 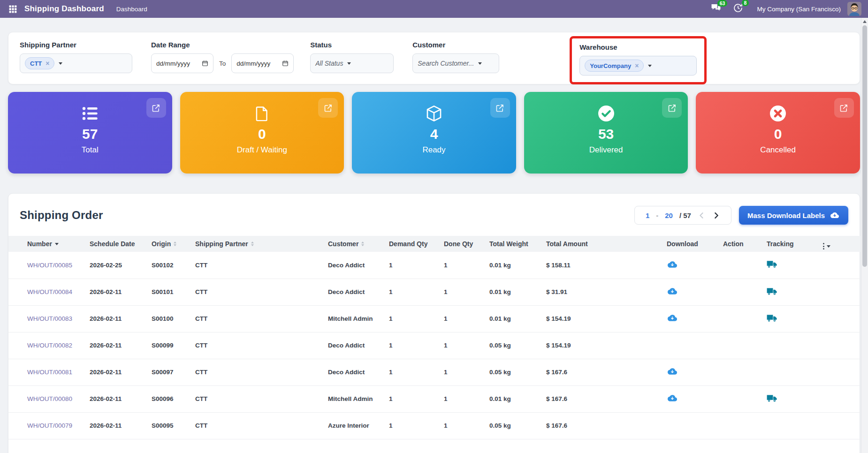 I want to click on date-from-input: dd/mm/yyyy, so click(x=182, y=63).